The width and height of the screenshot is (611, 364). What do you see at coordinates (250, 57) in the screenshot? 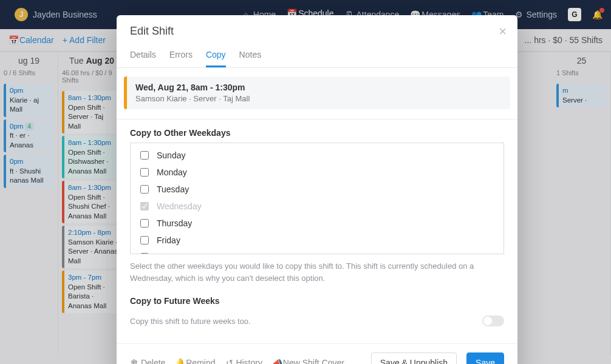
I see `tab-notes: Notes` at bounding box center [250, 57].